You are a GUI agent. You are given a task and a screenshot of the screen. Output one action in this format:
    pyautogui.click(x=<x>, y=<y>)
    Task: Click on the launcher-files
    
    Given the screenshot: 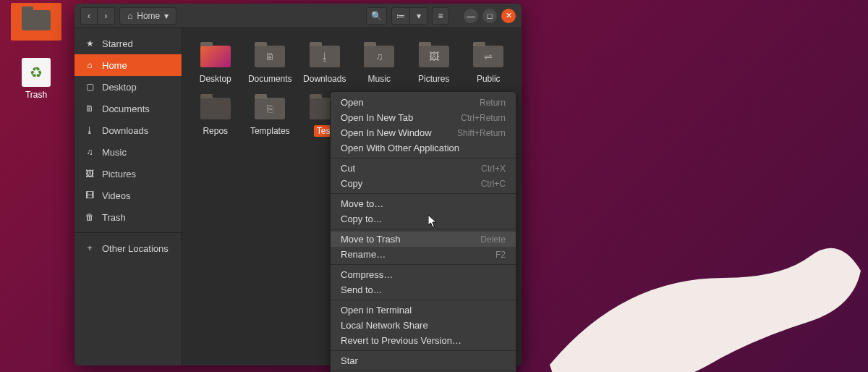 What is the action you would take?
    pyautogui.click(x=36, y=22)
    